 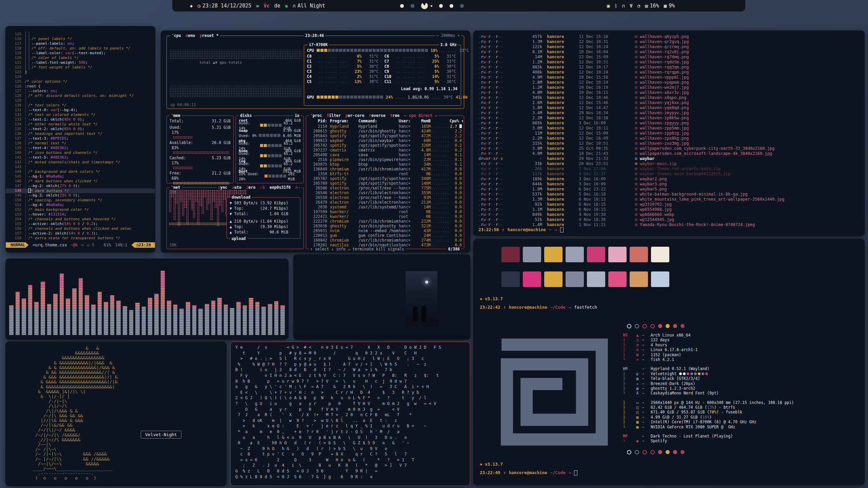 What do you see at coordinates (385, 217) in the screenshot?
I see `process-row: 222421kworker/root0B..........0.0` at bounding box center [385, 217].